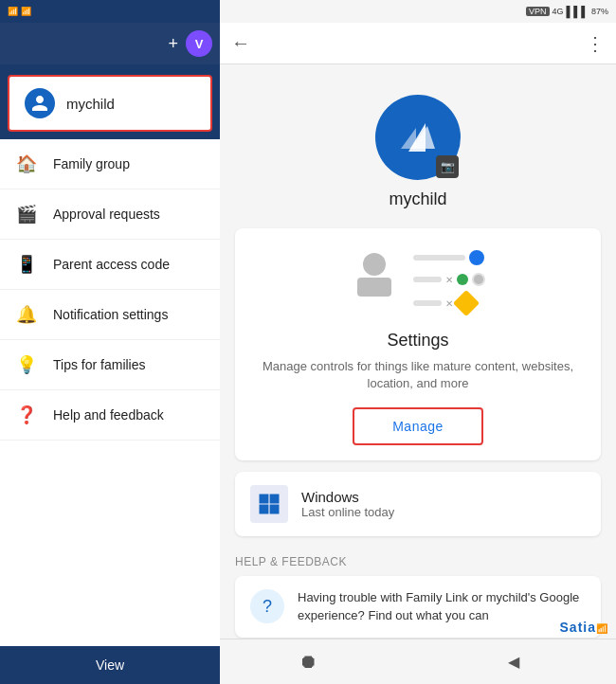 The width and height of the screenshot is (616, 684). Describe the element at coordinates (308, 662) in the screenshot. I see `home-button: ⏺` at that location.